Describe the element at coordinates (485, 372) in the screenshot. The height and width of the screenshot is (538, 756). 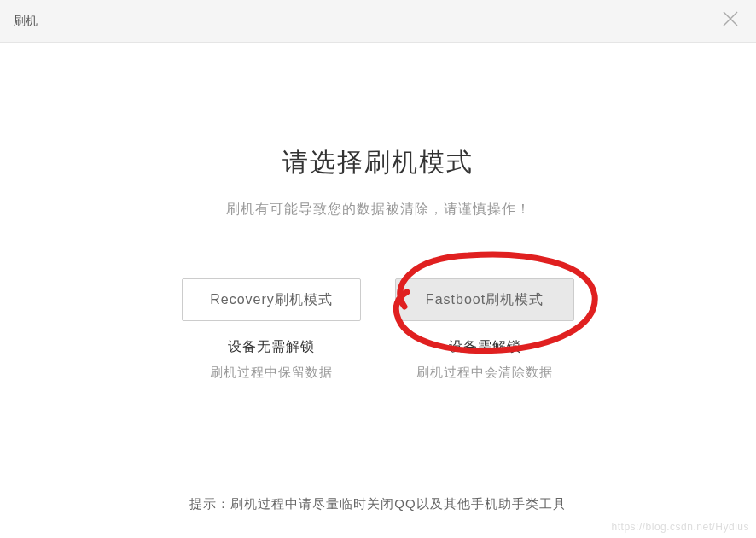
I see `fastboot-option-desc: 刷机过程中会清除数据` at that location.